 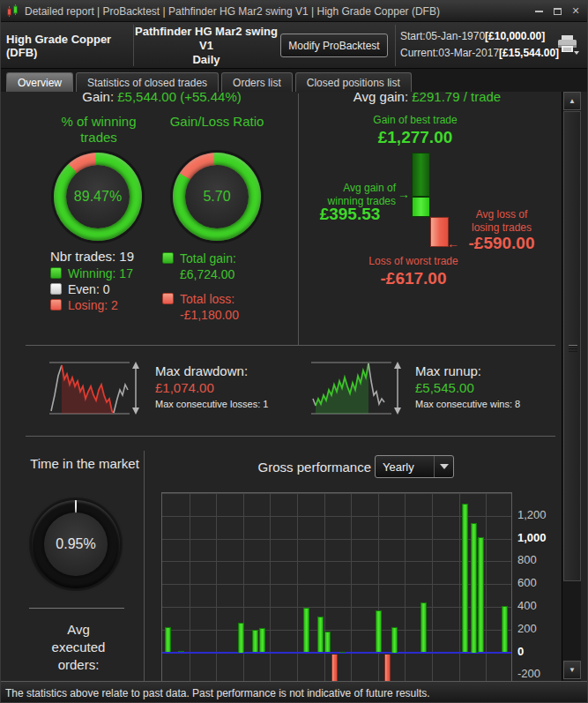 I want to click on vertical-scrollbar: ▲ ▼, so click(x=571, y=386).